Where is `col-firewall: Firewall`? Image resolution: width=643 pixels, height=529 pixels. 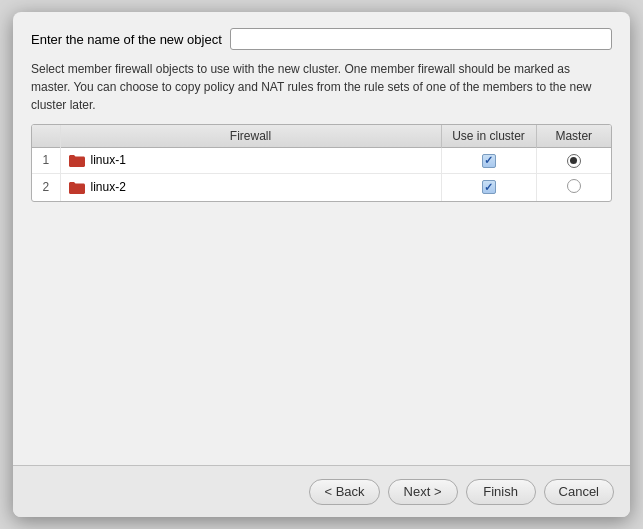 col-firewall: Firewall is located at coordinates (250, 136).